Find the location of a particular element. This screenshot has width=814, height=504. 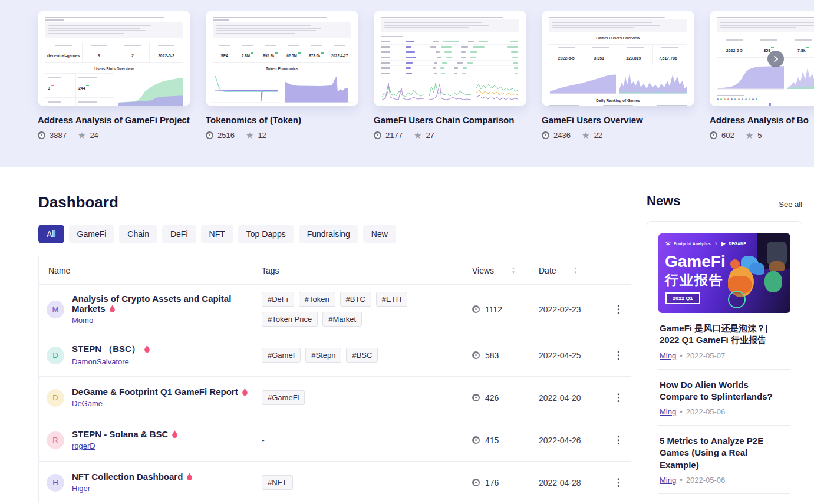

row-date: 2022-02-23 is located at coordinates (572, 309).